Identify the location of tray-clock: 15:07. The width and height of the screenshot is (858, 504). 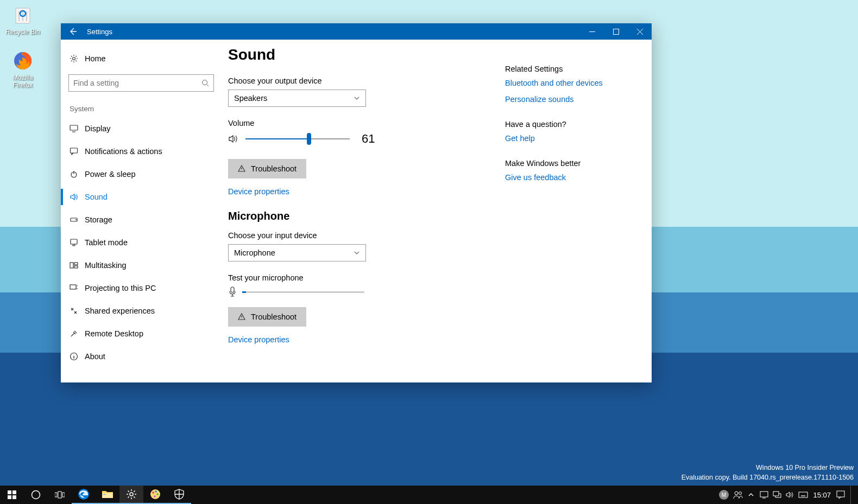
(822, 495).